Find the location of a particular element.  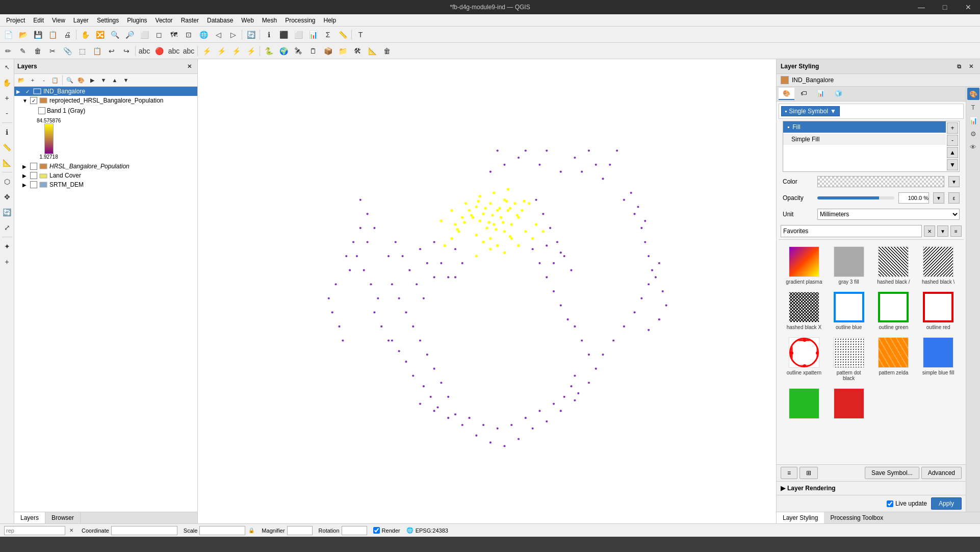

rotation-input: 0.0 ° is located at coordinates (354, 531).